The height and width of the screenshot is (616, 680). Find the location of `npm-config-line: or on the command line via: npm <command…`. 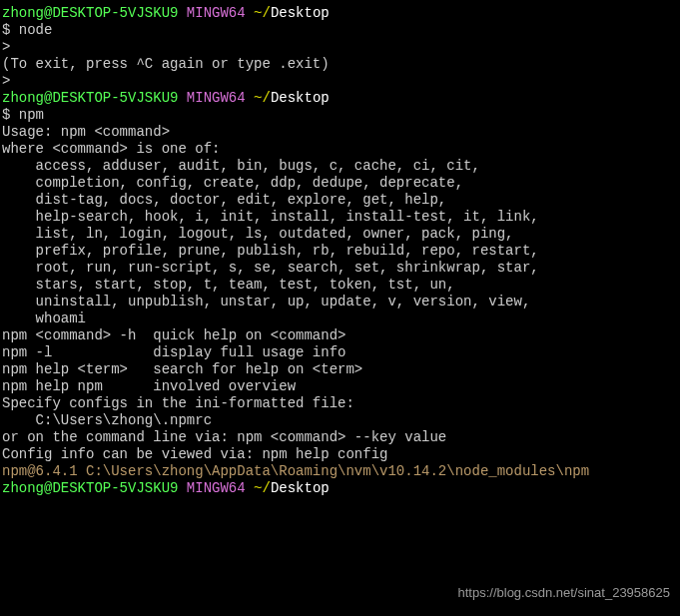

npm-config-line: or on the command line via: npm <command… is located at coordinates (340, 437).